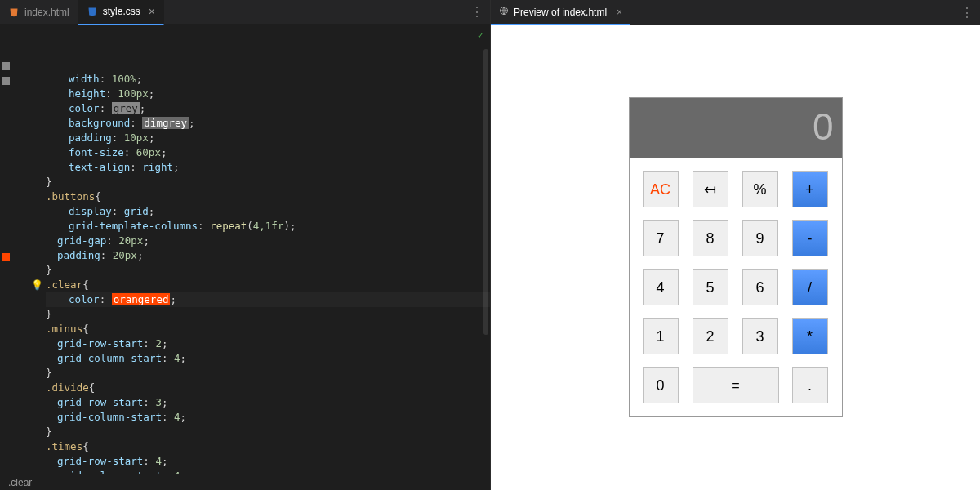 The height and width of the screenshot is (490, 980). Describe the element at coordinates (736, 385) in the screenshot. I see `calc-button-=: =` at that location.